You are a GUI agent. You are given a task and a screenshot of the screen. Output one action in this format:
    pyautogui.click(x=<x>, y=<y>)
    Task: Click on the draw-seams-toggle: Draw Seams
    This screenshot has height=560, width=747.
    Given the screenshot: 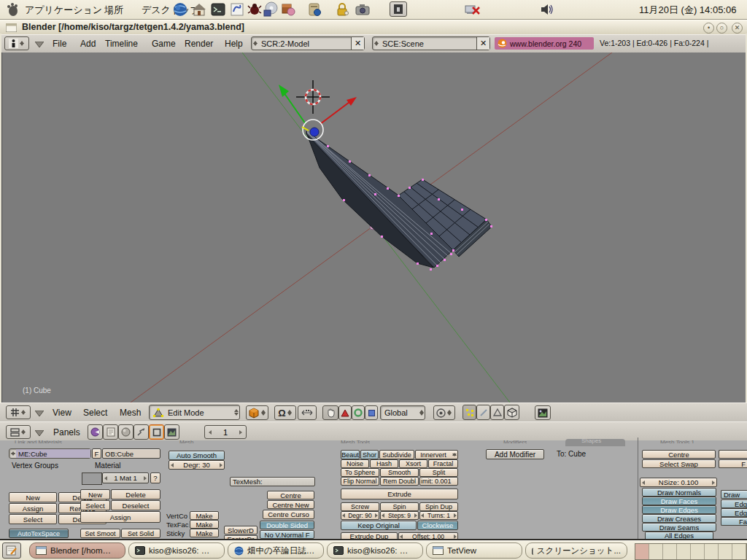 What is the action you would take?
    pyautogui.click(x=679, y=527)
    